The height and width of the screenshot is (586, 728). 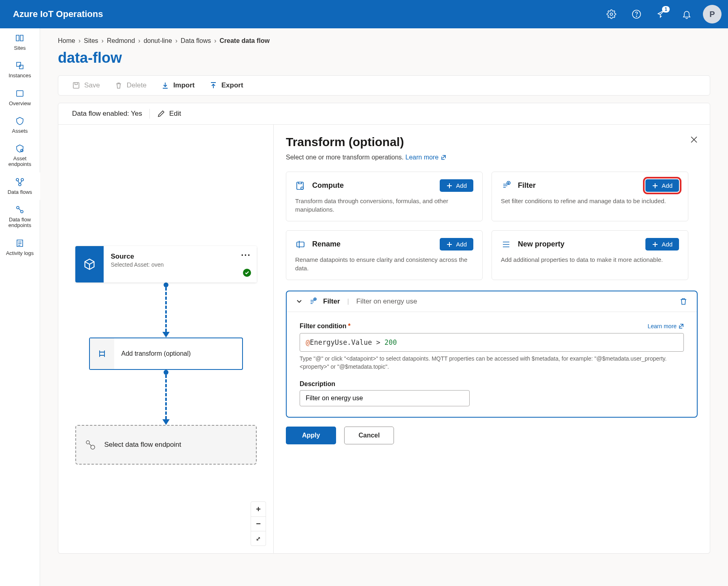 What do you see at coordinates (245, 41) in the screenshot?
I see `crumb-current: Create data flow` at bounding box center [245, 41].